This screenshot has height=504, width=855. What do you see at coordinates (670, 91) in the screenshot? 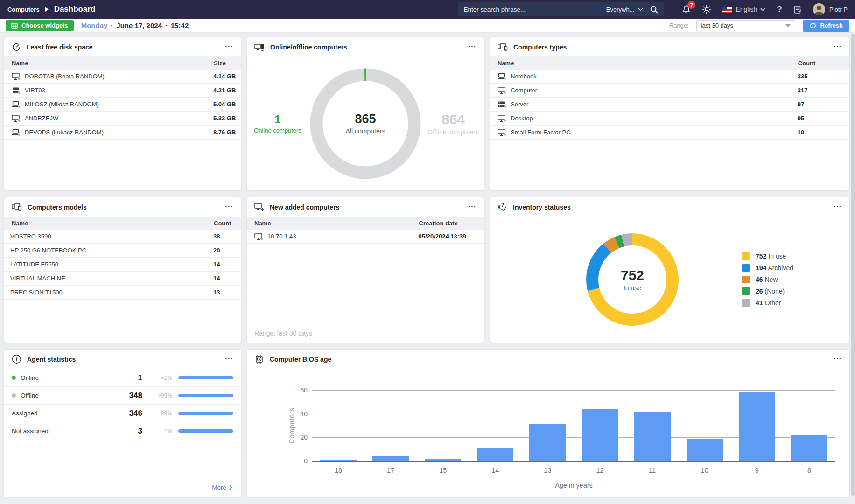
I see `table-row: Computer 317` at bounding box center [670, 91].